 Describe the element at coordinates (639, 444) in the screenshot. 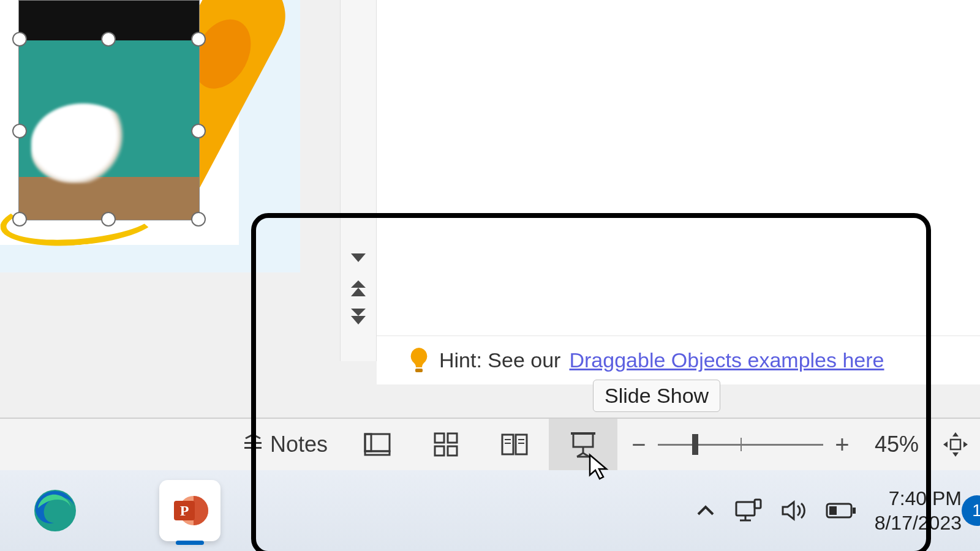

I see `zoom-out-button: −` at that location.